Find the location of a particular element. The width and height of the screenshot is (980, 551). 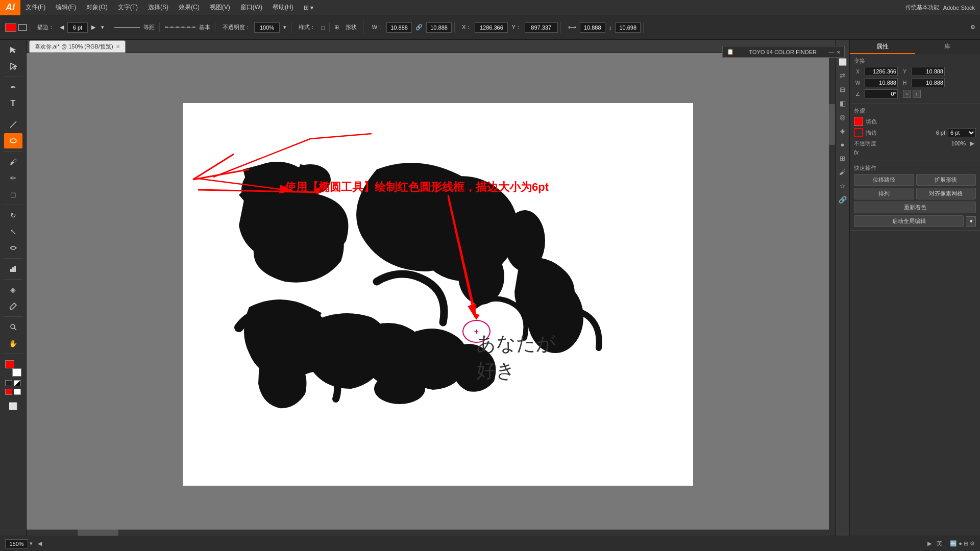

gradient-swatch is located at coordinates (17, 383).